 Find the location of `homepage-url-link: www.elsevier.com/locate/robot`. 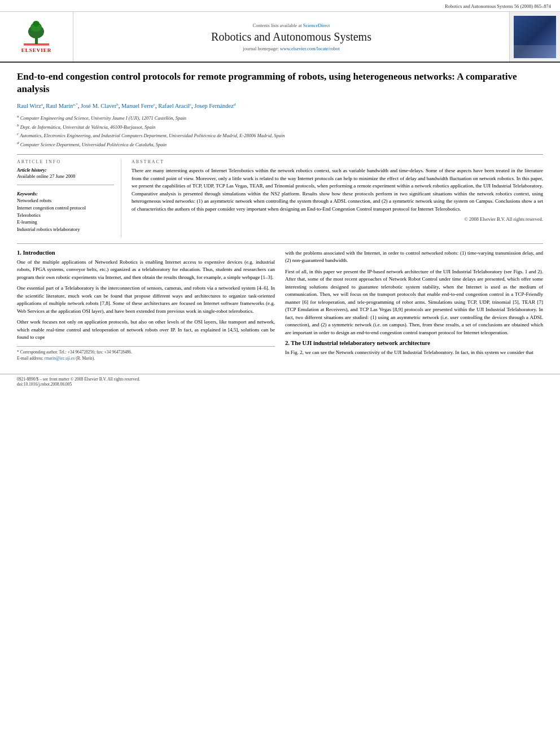

homepage-url-link: www.elsevier.com/locate/robot is located at coordinates (310, 49).